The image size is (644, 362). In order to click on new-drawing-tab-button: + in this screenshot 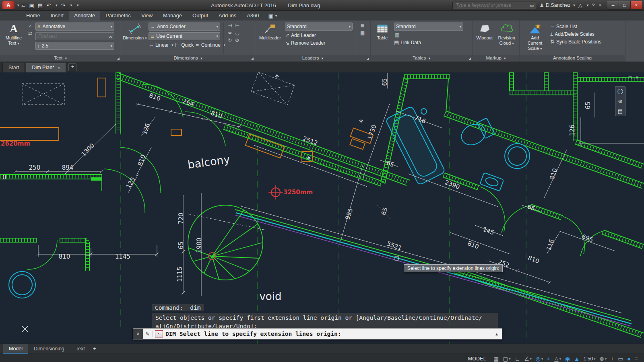, I will do `click(72, 67)`.